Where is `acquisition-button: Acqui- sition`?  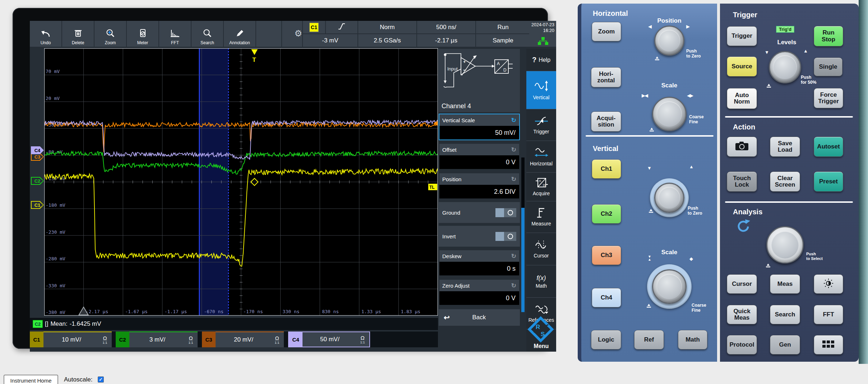
acquisition-button: Acqui- sition is located at coordinates (606, 122).